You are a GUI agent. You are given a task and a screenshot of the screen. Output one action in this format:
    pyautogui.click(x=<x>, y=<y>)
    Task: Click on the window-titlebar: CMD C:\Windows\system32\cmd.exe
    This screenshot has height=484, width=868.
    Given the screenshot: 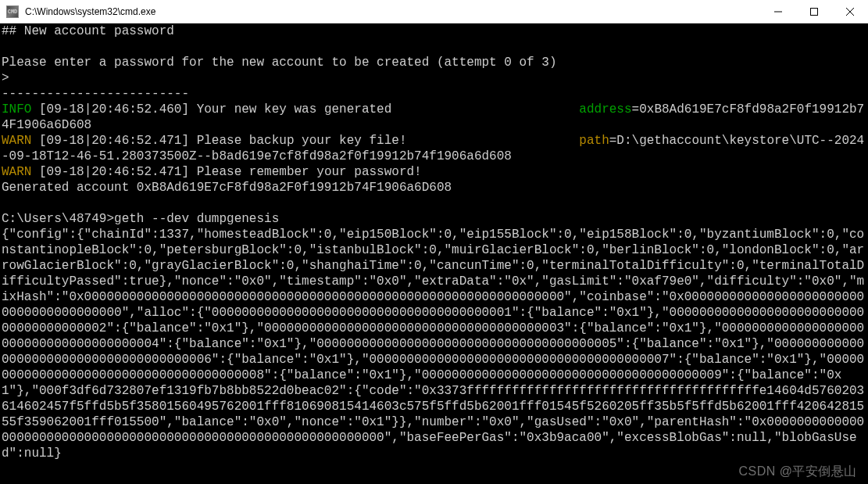 What is the action you would take?
    pyautogui.click(x=434, y=12)
    